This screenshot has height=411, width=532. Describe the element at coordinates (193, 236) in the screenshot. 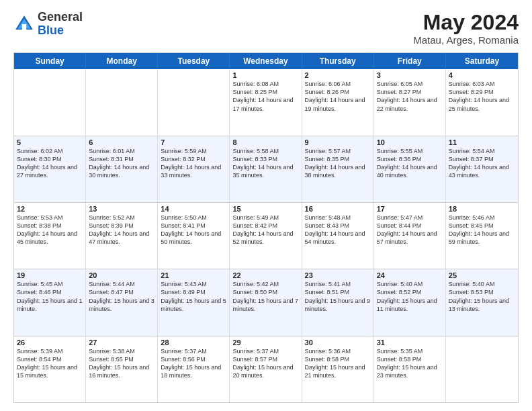

I see `cal-cell: 14Sunrise: 5:50 AM Sunset: 8:41 PM Dayli…` at that location.